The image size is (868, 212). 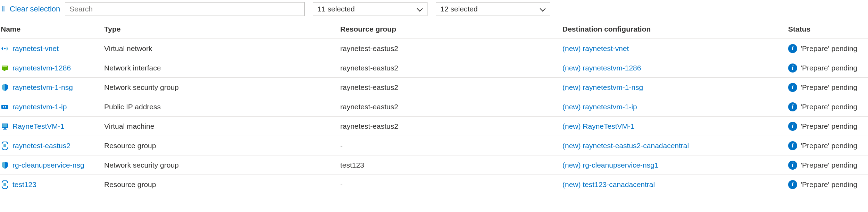 I want to click on cell-resource-group: -, so click(x=451, y=146).